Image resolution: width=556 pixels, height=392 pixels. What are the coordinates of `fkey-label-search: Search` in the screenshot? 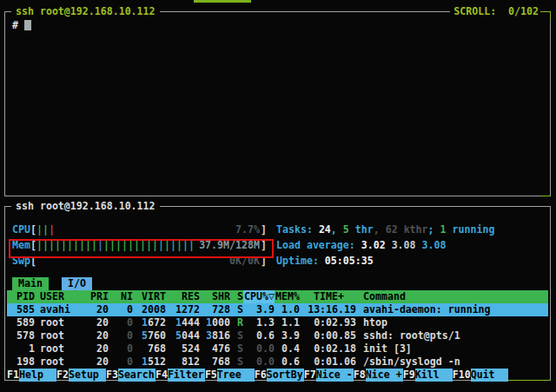 It's located at (137, 375).